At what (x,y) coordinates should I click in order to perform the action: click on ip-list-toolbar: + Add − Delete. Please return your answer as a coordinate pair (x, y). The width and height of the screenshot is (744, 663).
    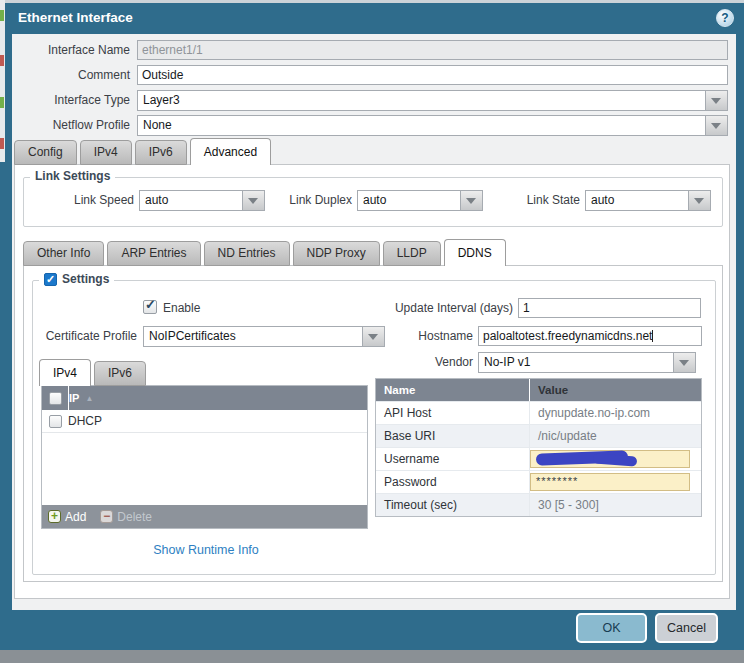
    Looking at the image, I should click on (204, 516).